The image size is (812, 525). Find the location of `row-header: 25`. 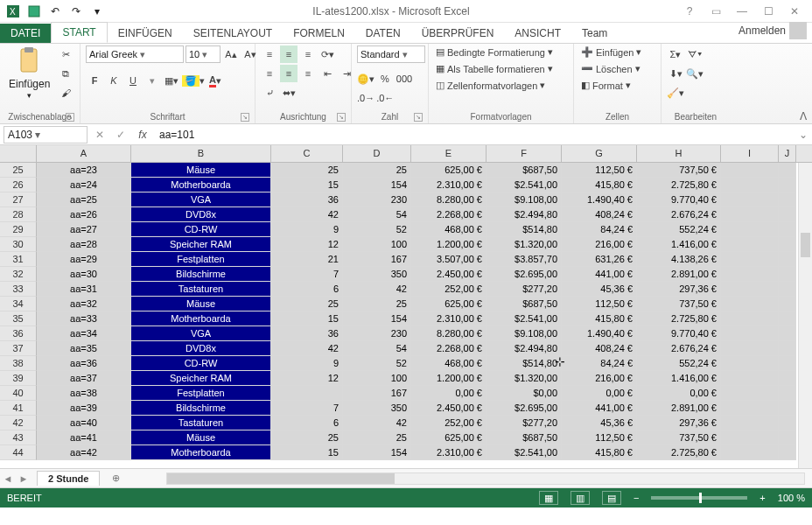

row-header: 25 is located at coordinates (18, 170).